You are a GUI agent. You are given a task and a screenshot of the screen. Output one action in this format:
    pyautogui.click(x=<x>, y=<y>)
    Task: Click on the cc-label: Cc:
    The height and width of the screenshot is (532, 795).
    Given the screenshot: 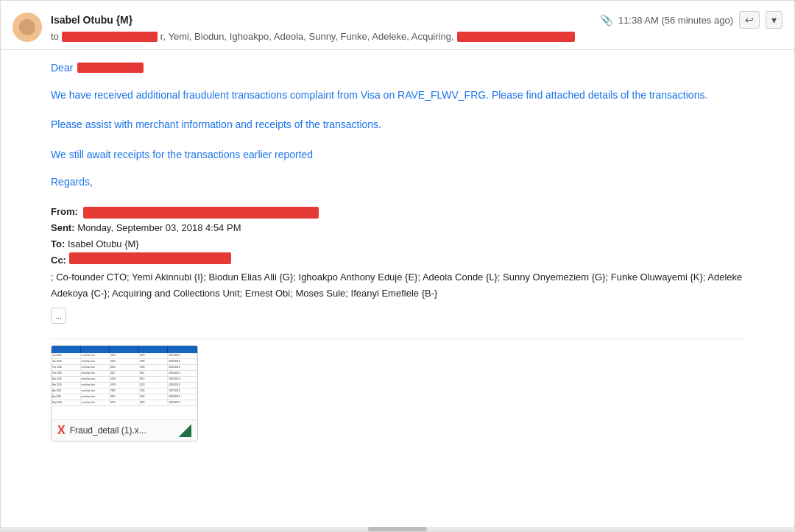 What is the action you would take?
    pyautogui.click(x=59, y=260)
    